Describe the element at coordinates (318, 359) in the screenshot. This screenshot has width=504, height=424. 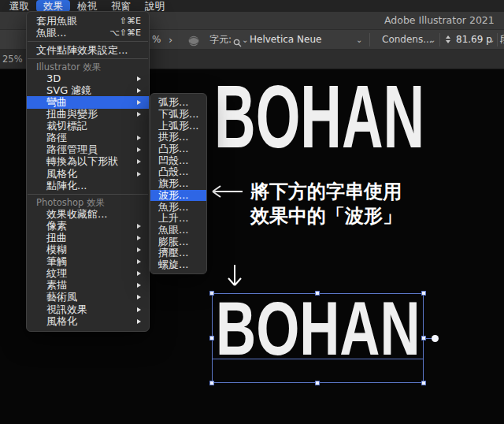
I see `selection-inner-edge` at that location.